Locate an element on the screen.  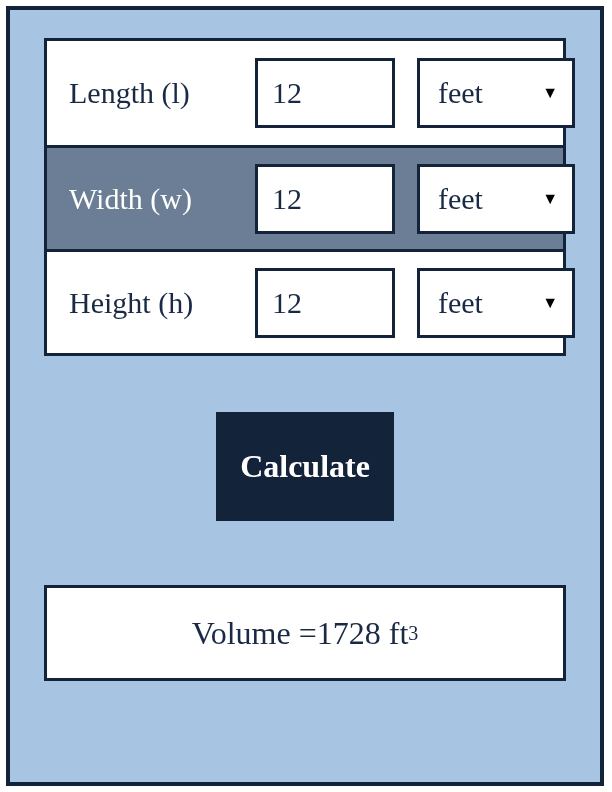
length-input: 12 is located at coordinates (325, 93).